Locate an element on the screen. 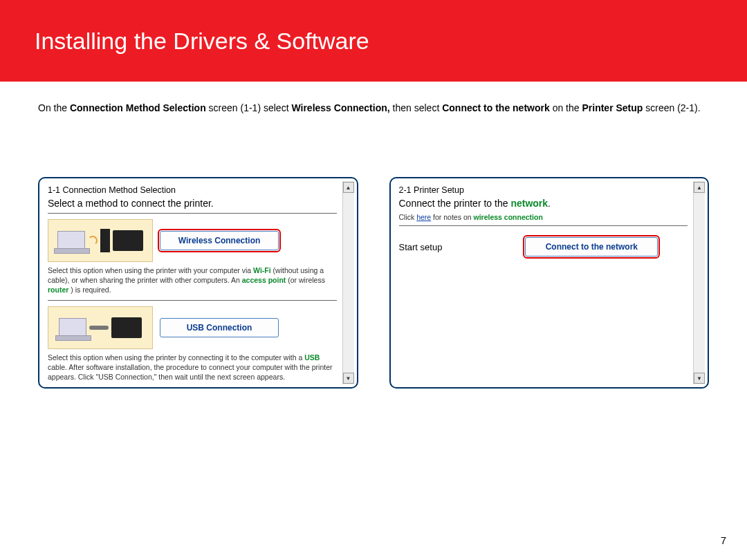 Image resolution: width=747 pixels, height=560 pixels. wireless-option-row: Wireless Connection is located at coordinates (192, 241).